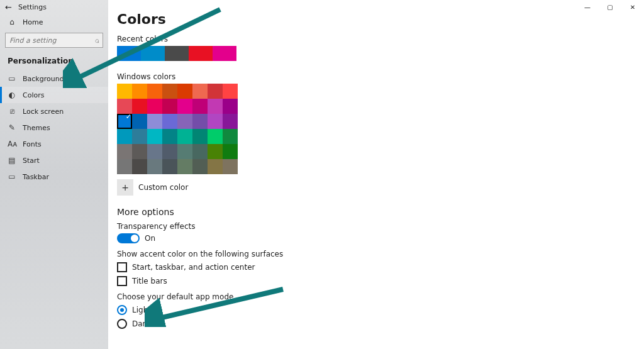  I want to click on nav-home: ⌂ Home, so click(54, 22).